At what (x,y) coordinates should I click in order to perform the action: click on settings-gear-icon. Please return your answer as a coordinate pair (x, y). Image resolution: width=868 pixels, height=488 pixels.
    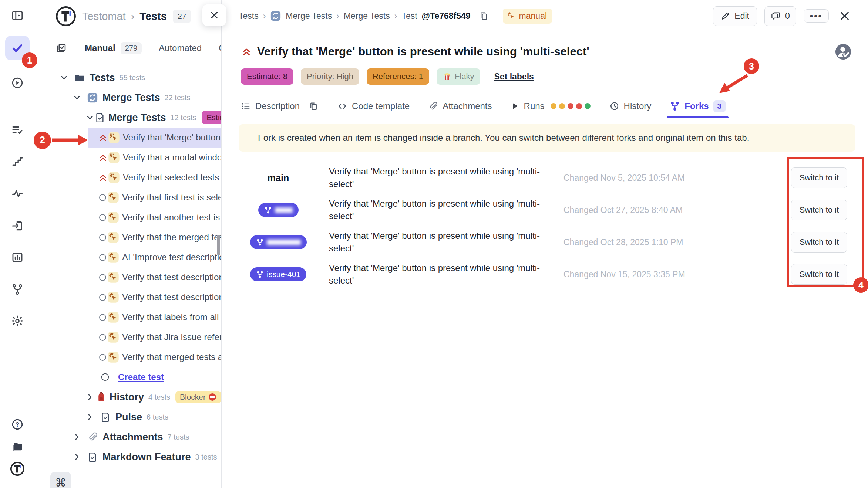
    Looking at the image, I should click on (17, 321).